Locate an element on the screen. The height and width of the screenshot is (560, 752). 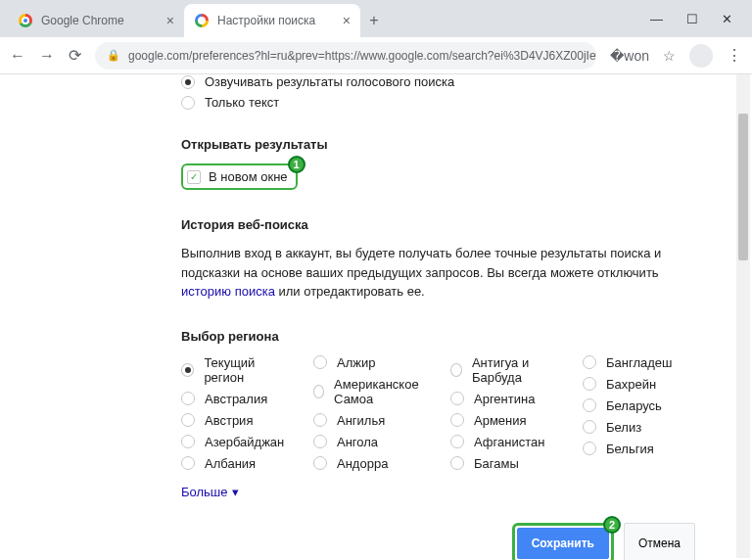
region-option: Азербайджан is located at coordinates (237, 443).